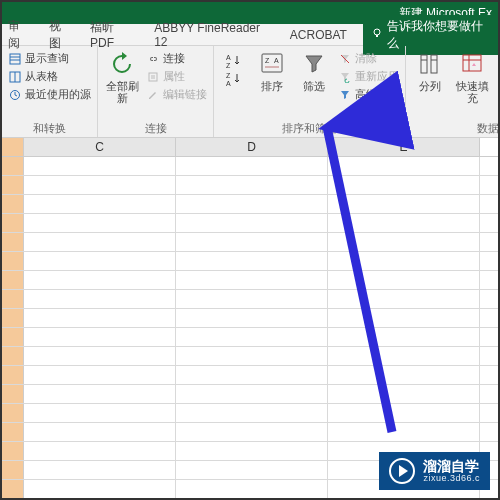  Describe the element at coordinates (430, 71) in the screenshot. I see `text-to-columns-button: 分列` at that location.